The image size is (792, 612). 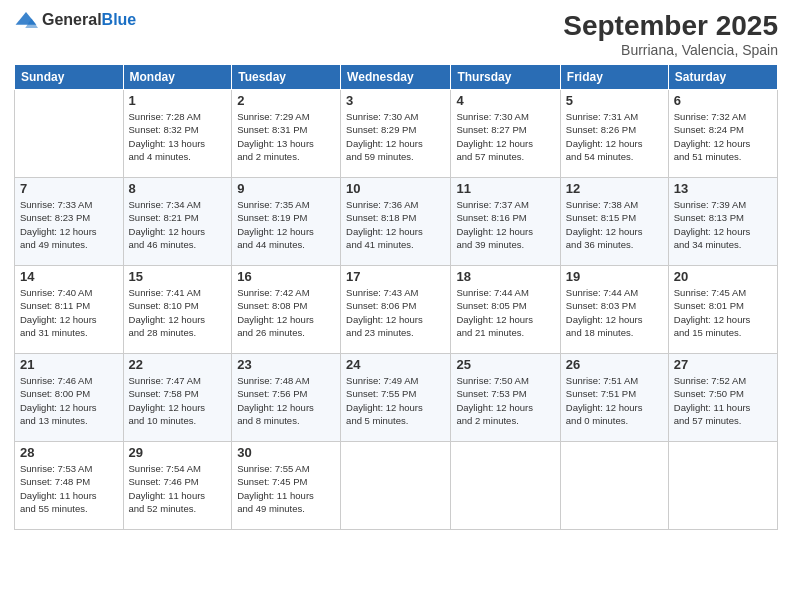 I want to click on day-info: Sunrise: 7:30 AMSunset: 8:27 PMDaylight:…, so click(x=505, y=136).